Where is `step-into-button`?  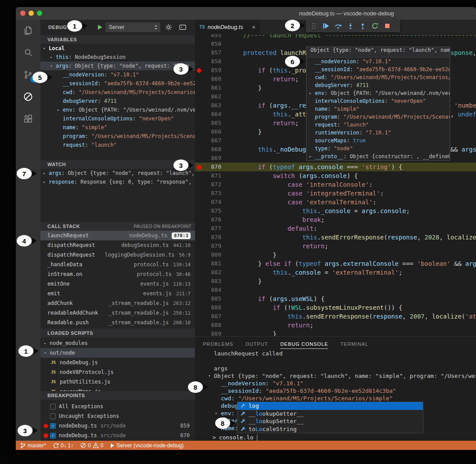
step-into-button is located at coordinates (350, 26).